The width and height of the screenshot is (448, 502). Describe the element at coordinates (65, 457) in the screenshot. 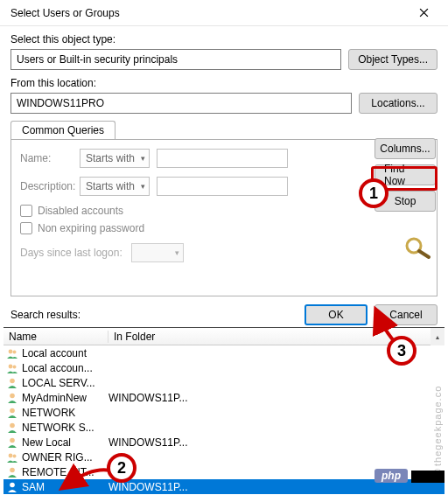

I see `result-name: OWNER RIG...` at that location.